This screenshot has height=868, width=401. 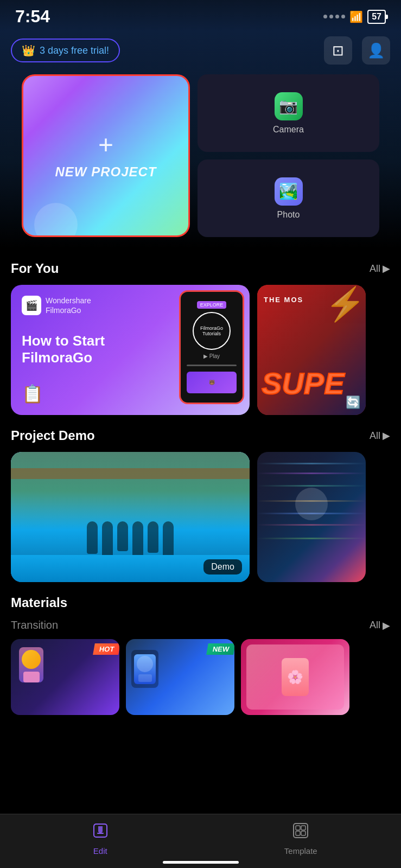 I want to click on plus-icon: +, so click(x=106, y=145).